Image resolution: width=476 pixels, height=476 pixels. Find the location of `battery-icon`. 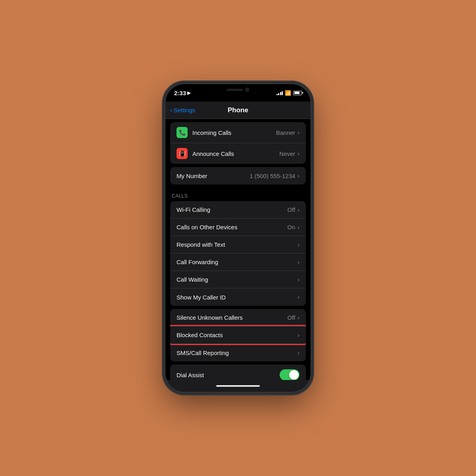

battery-icon is located at coordinates (298, 93).